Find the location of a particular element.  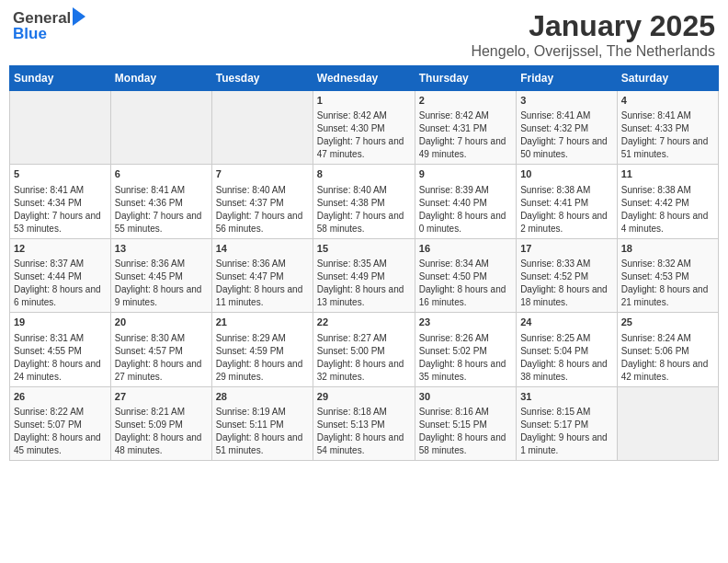

daylight-text: Daylight: 8 hours and 4 minutes. is located at coordinates (665, 223).